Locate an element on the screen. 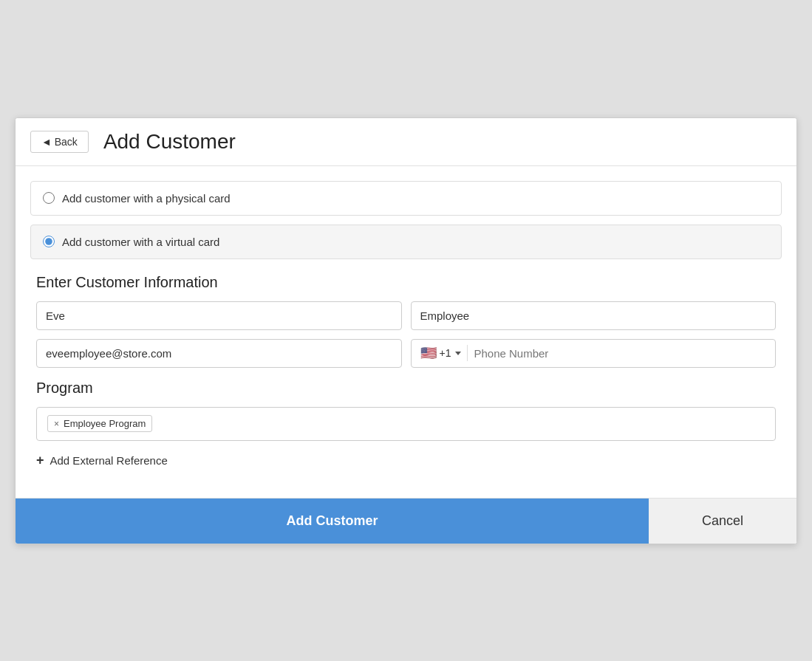 The width and height of the screenshot is (812, 661). physical-card-radio is located at coordinates (49, 198).